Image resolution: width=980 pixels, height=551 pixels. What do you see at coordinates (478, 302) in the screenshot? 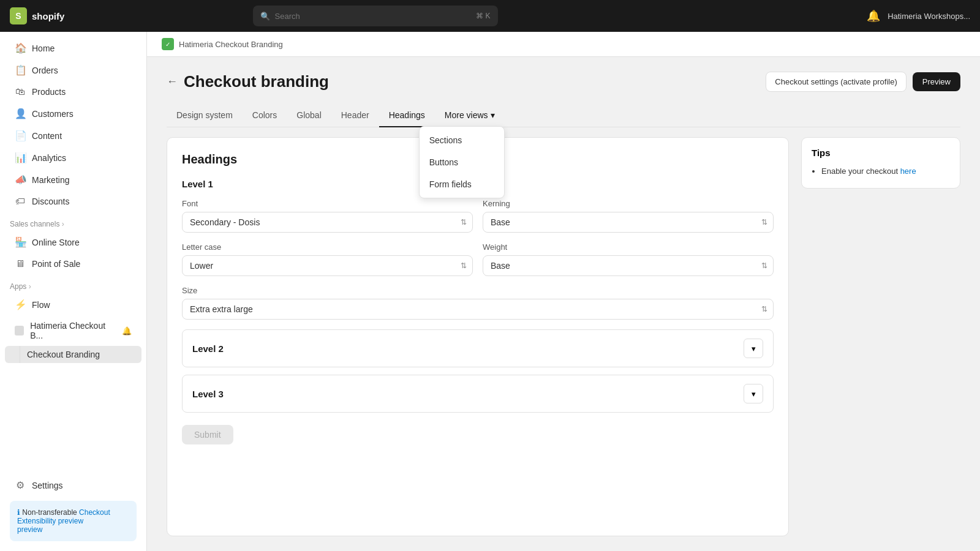
I see `size-row: Size Extra extra large Extra large Large…` at bounding box center [478, 302].